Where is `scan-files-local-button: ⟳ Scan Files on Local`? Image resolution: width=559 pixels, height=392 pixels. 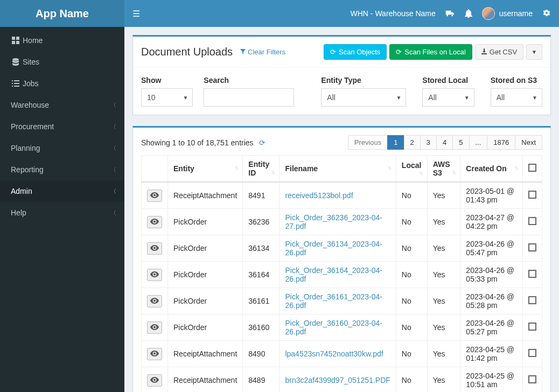
scan-files-local-button: ⟳ Scan Files on Local is located at coordinates (431, 52).